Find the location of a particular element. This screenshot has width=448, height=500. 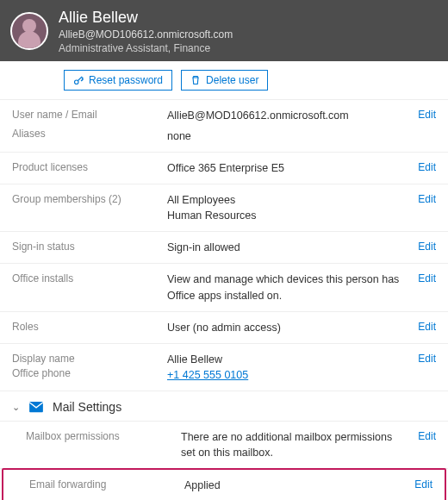

delete-user-label: Delete user is located at coordinates (233, 80).